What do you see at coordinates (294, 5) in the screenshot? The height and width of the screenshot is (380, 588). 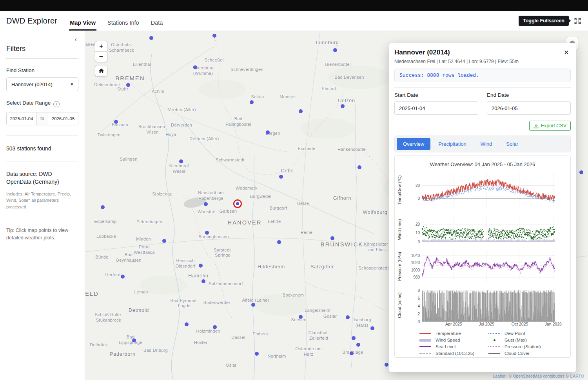 I see `browser-top-bar` at bounding box center [294, 5].